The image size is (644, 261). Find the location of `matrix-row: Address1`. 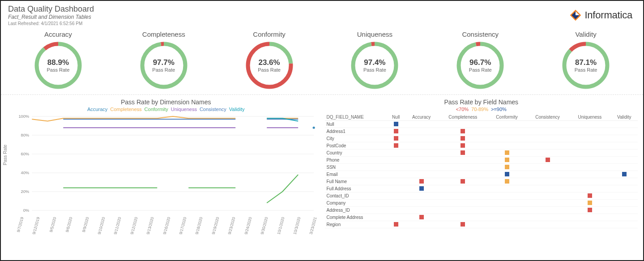

matrix-row: Address1 is located at coordinates (482, 132).